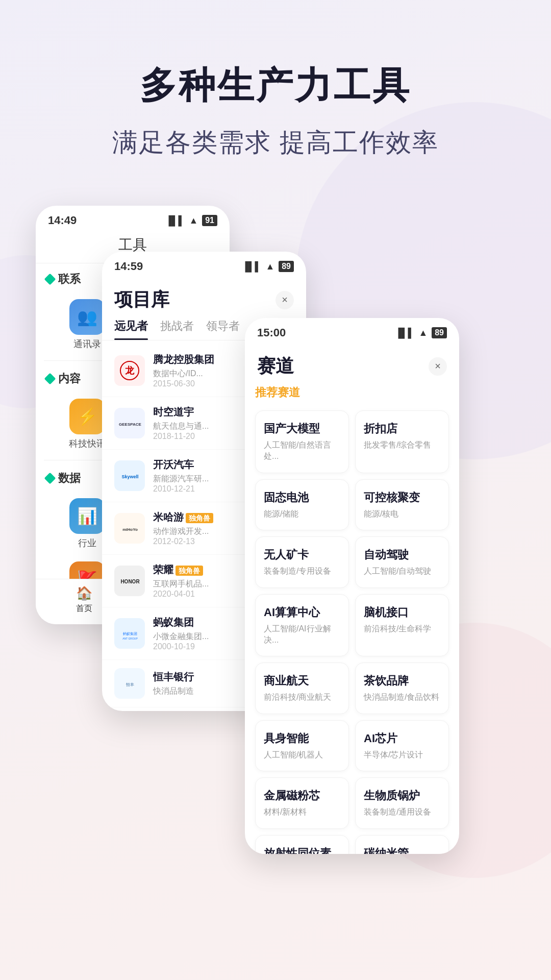 The height and width of the screenshot is (980, 551). Describe the element at coordinates (199, 371) in the screenshot. I see `company-info-tenglong: 腾龙控股集团 数据中心/ID... 2015-06-30` at that location.